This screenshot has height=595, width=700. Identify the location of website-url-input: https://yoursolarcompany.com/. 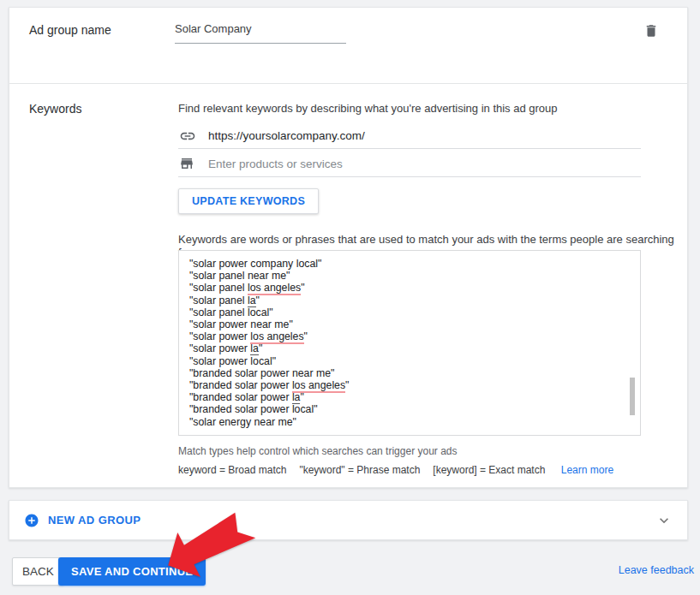
(410, 136).